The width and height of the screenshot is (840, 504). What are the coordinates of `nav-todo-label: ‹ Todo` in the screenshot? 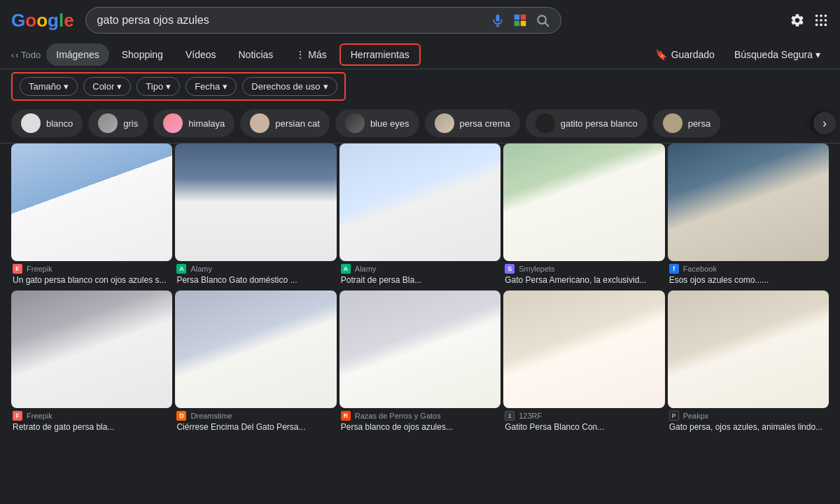 It's located at (28, 55).